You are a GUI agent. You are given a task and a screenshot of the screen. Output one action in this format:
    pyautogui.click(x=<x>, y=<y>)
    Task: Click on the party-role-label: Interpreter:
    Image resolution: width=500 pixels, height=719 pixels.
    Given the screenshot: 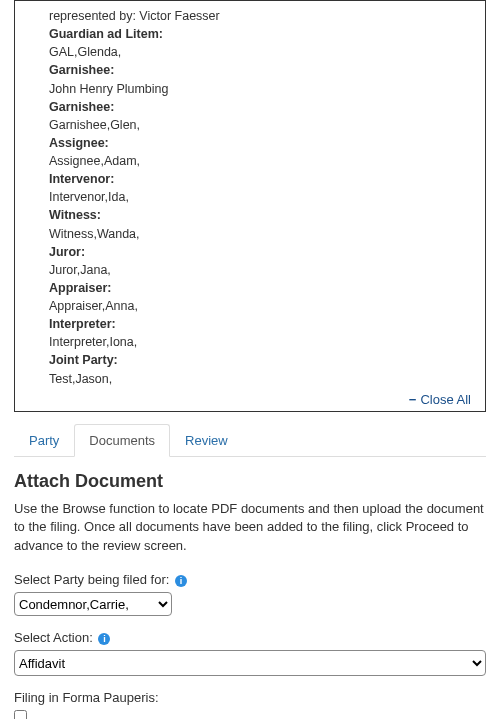 What is the action you would take?
    pyautogui.click(x=261, y=324)
    